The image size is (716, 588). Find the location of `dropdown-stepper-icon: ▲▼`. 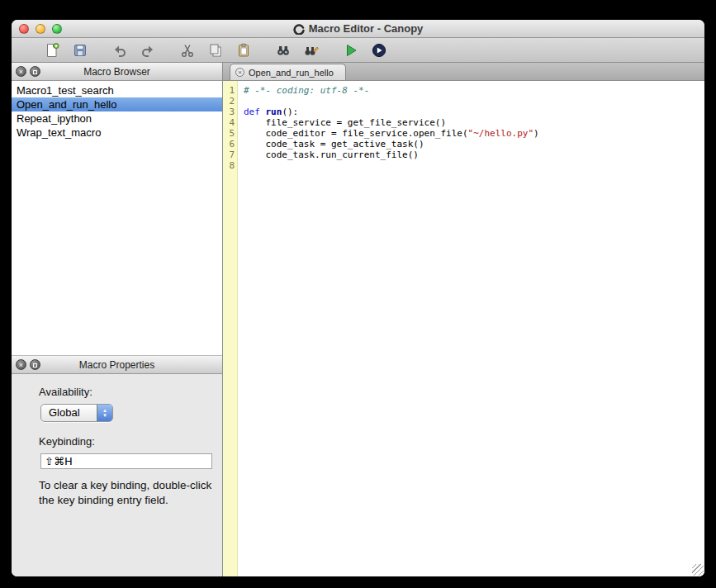

dropdown-stepper-icon: ▲▼ is located at coordinates (104, 413).